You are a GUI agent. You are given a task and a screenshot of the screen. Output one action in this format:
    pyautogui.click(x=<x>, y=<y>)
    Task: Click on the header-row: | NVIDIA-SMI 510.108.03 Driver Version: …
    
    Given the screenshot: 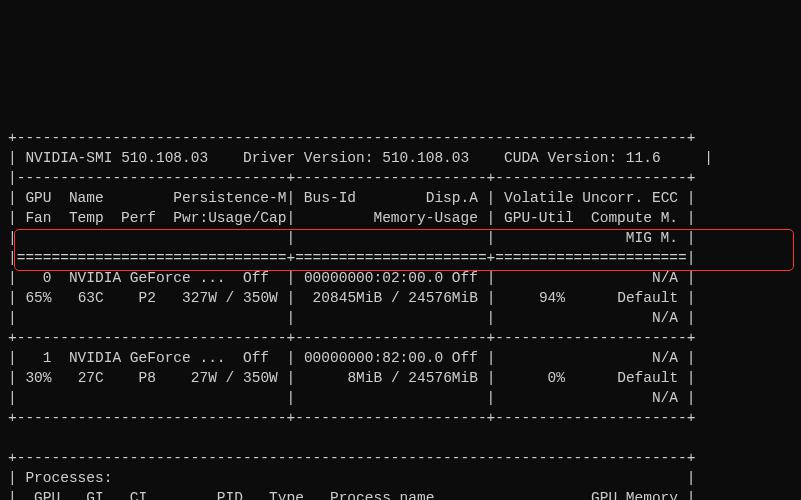 What is the action you would take?
    pyautogui.click(x=360, y=158)
    